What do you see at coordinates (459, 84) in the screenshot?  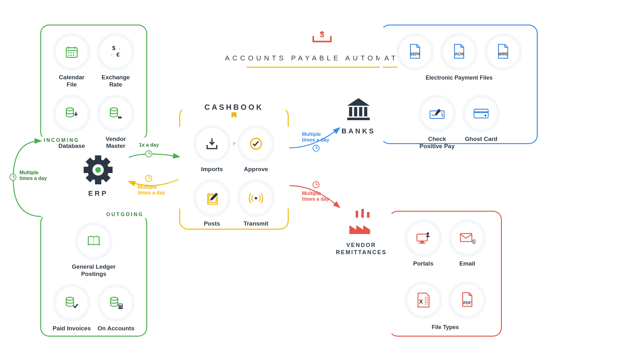 I see `banks-box: SEPA ACH WIRE Electronic Payment Files $…` at bounding box center [459, 84].